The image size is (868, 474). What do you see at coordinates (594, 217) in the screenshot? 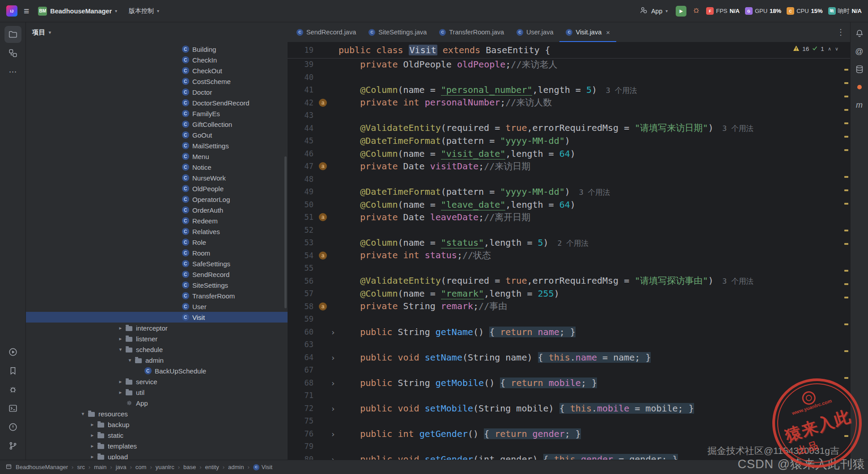
I see `code-text: private Date leaveDate;//离开日期` at bounding box center [594, 217].